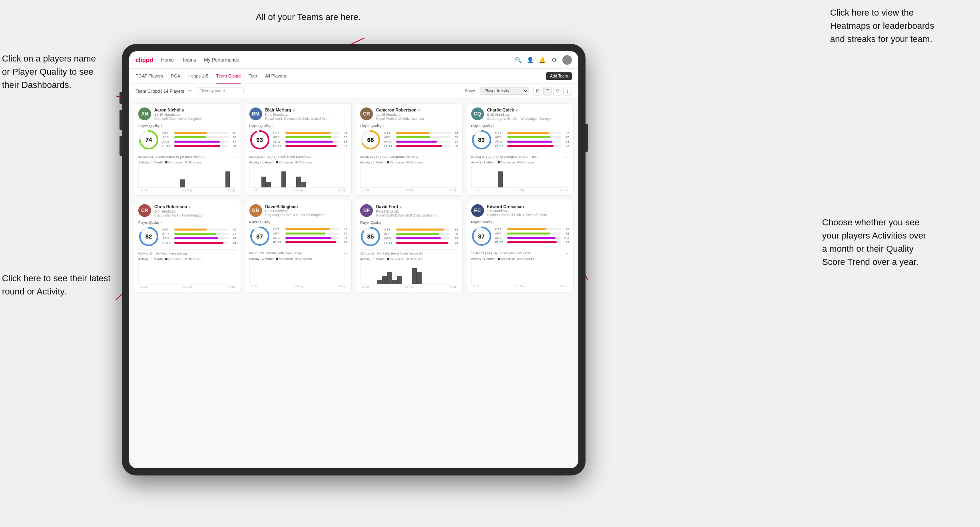 The height and width of the screenshot is (527, 980). Describe the element at coordinates (167, 60) in the screenshot. I see `nav-item-home: Home` at that location.